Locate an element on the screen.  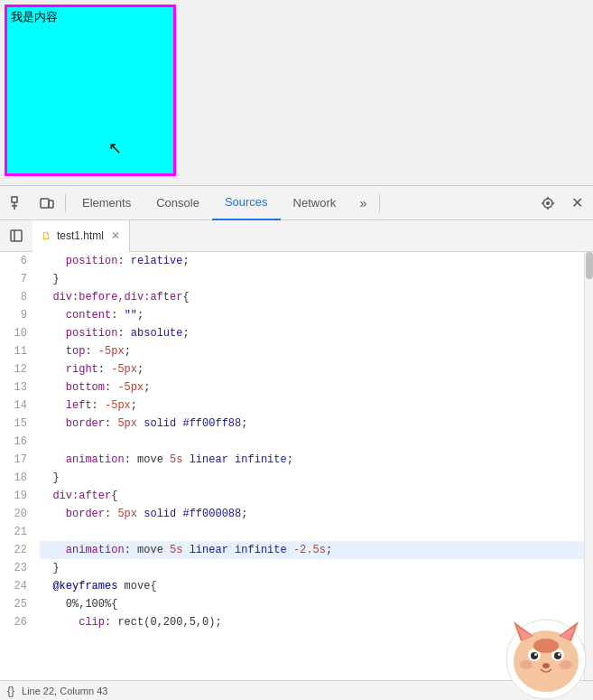
cyan-box: 我是内容 is located at coordinates (90, 90).